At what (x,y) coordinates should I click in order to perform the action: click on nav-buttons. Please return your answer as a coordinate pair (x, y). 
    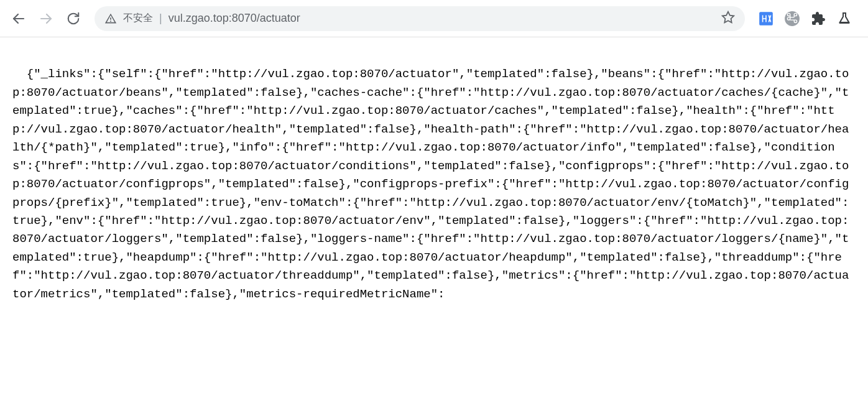
    Looking at the image, I should click on (46, 19).